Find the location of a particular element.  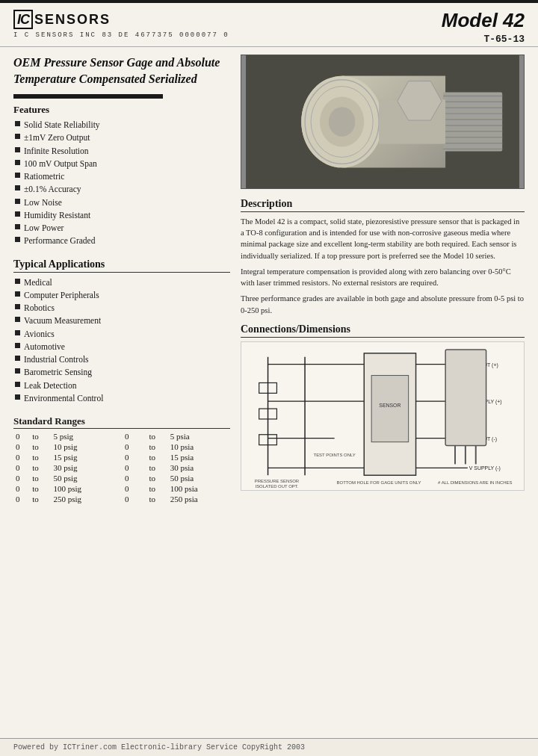

connections-section: Connections/Dimensions is located at coordinates (383, 407).